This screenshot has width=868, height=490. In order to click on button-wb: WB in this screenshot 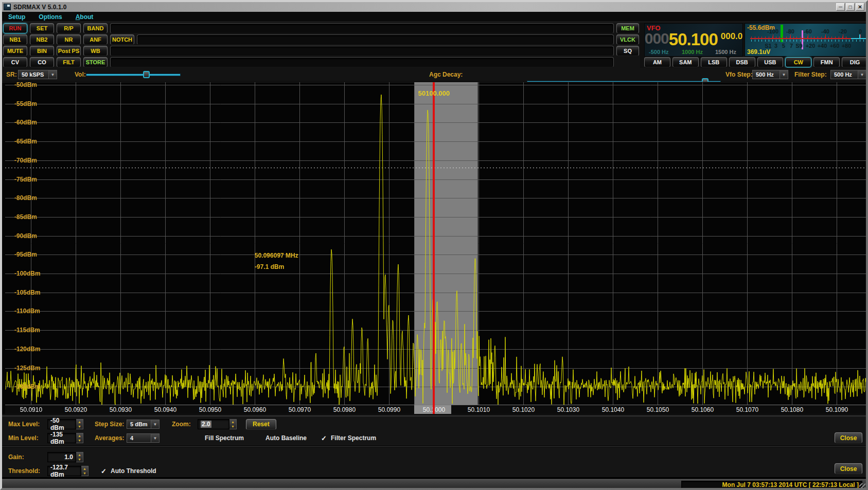, I will do `click(96, 51)`.